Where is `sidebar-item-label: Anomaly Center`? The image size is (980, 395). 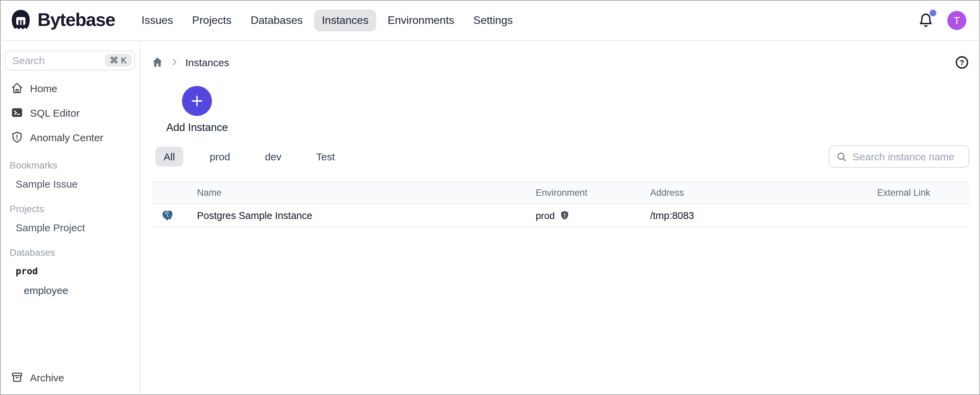 sidebar-item-label: Anomaly Center is located at coordinates (67, 137).